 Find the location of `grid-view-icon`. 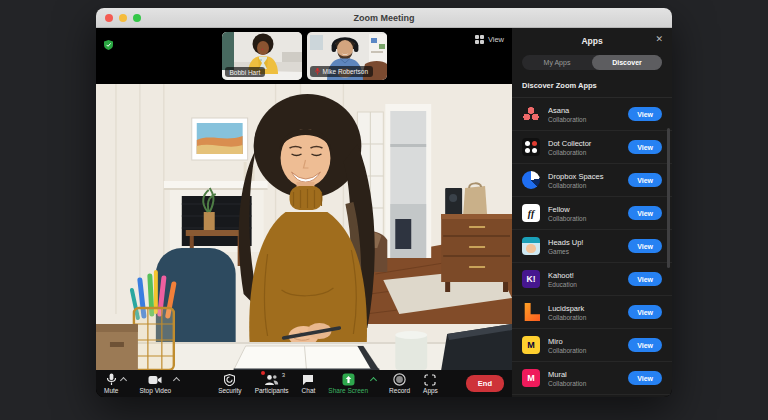

grid-view-icon is located at coordinates (480, 40).